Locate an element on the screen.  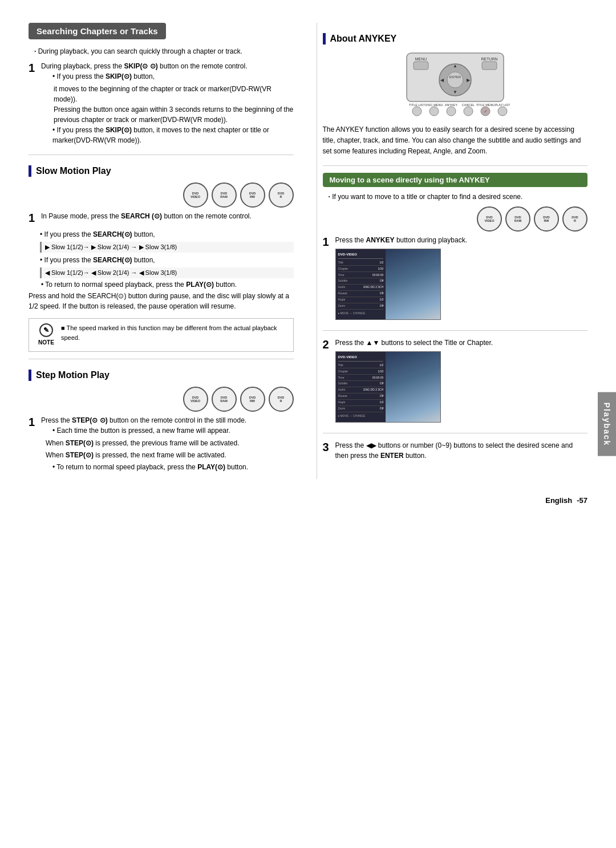
step-dvd-rw-icon: DVDRW is located at coordinates (253, 399).